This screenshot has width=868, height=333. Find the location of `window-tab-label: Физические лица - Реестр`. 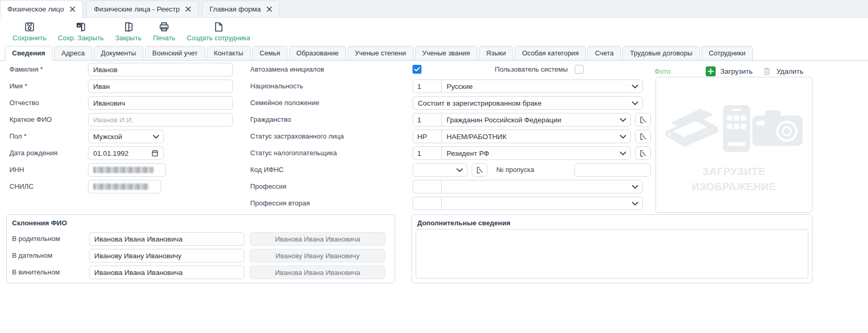

window-tab-label: Физические лица - Реестр is located at coordinates (137, 9).